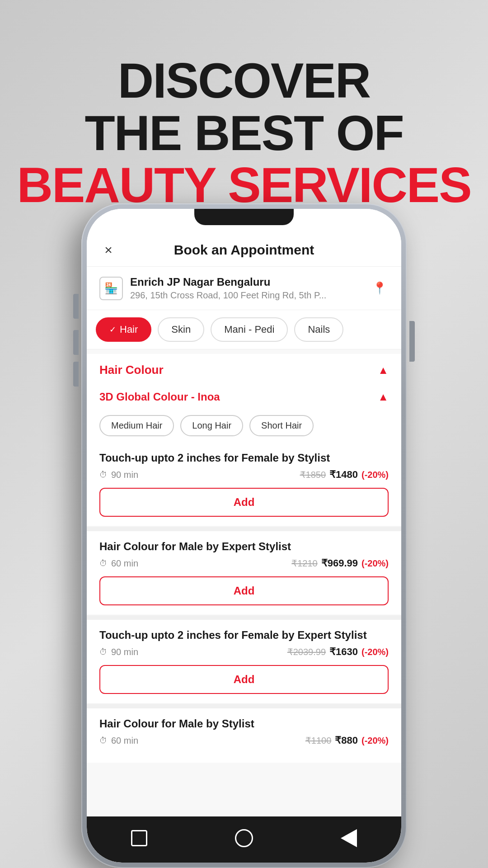 This screenshot has width=488, height=868. I want to click on service-time-3: ⏱ 90 min, so click(119, 652).